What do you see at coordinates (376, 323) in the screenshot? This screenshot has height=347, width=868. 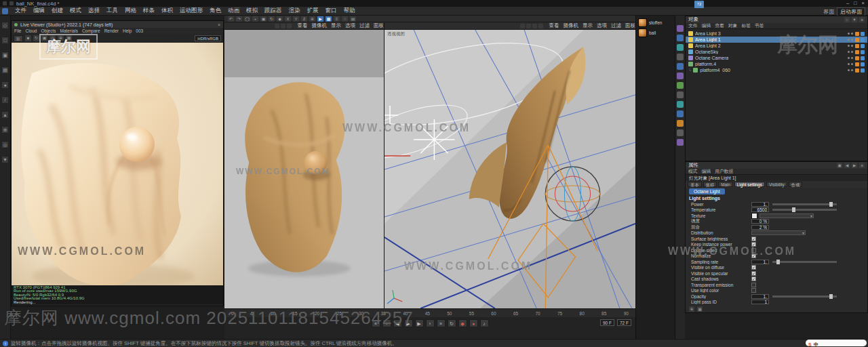 I see `go-to-start-icon: «` at bounding box center [376, 323].